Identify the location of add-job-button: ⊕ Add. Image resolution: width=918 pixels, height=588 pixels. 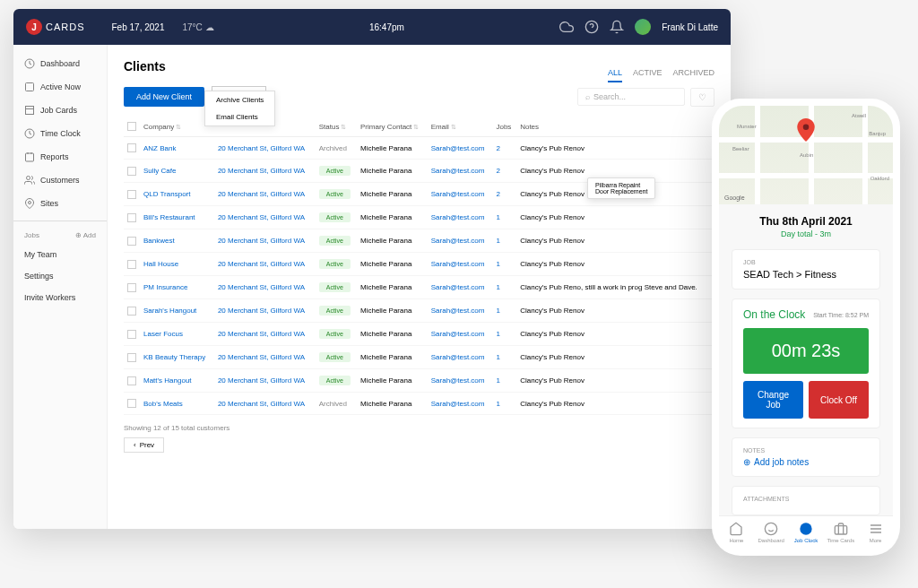
(86, 235).